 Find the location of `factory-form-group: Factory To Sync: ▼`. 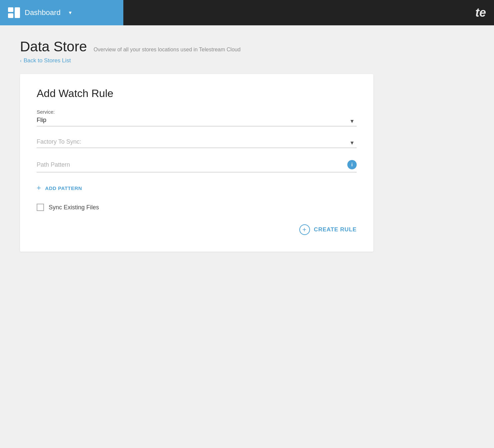

factory-form-group: Factory To Sync: ▼ is located at coordinates (197, 143).